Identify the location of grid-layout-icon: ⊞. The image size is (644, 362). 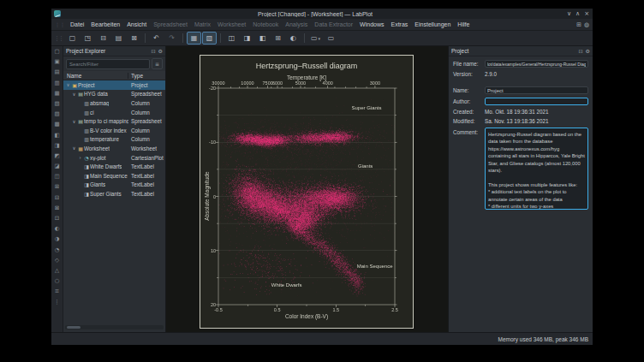
(277, 38).